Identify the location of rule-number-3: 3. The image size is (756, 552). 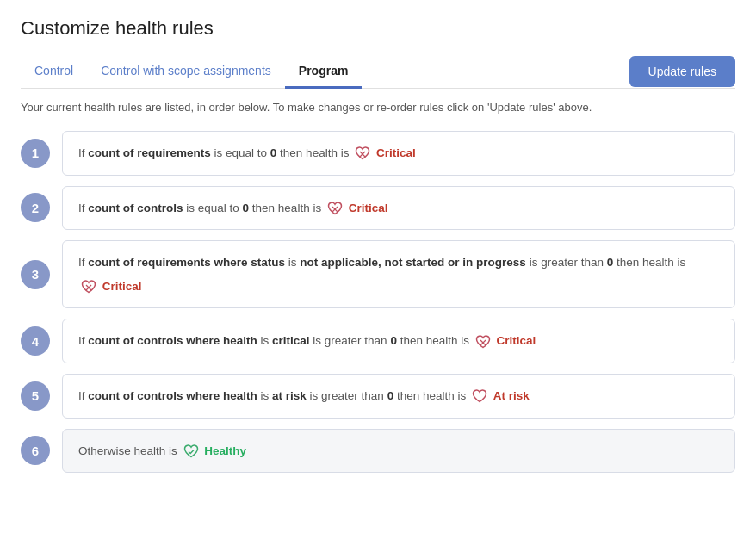
(35, 275).